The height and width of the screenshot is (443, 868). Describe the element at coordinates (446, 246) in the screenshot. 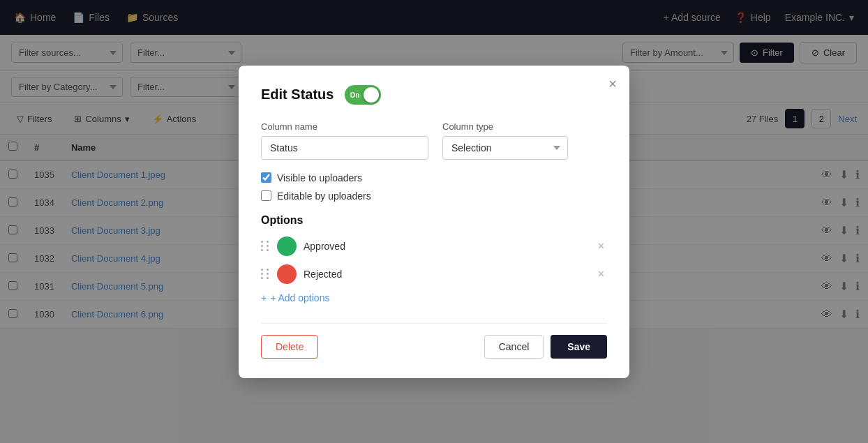

I see `option-label: Approved` at that location.